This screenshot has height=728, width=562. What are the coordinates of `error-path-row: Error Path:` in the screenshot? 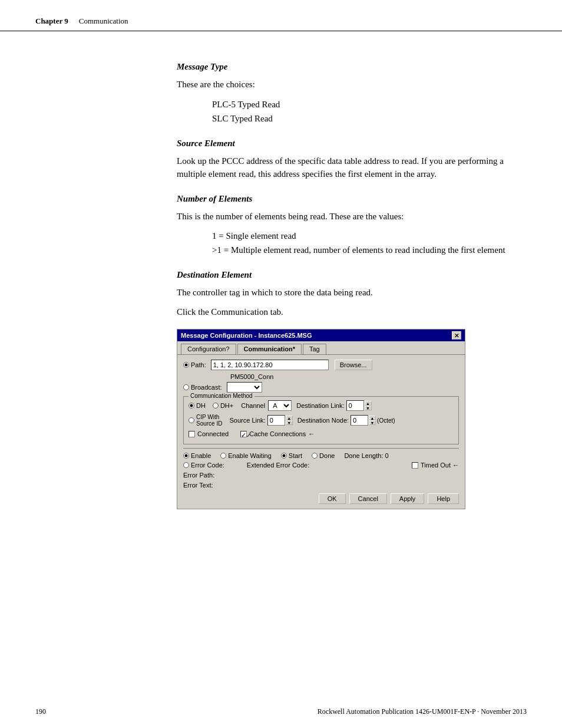 It's located at (321, 475).